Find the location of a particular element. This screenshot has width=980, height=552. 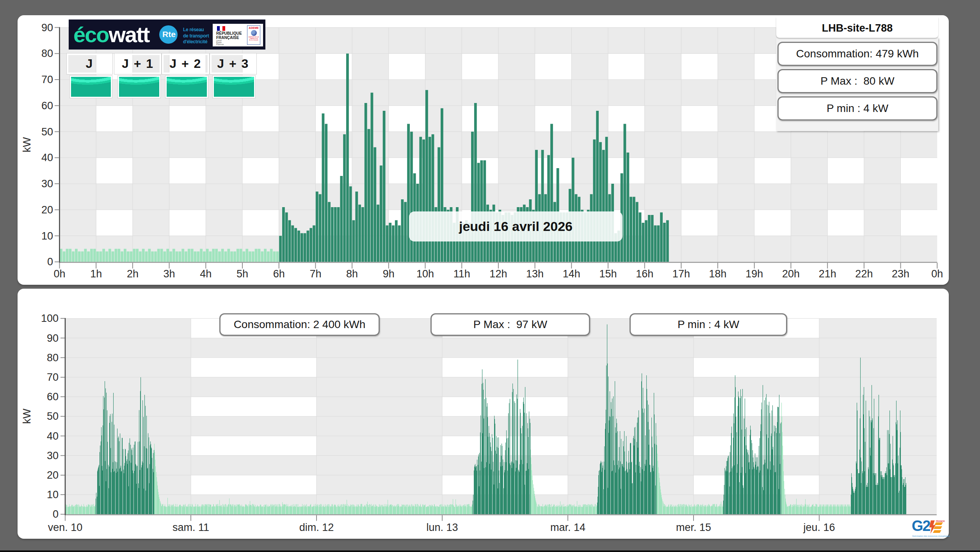

svg-text: 4h is located at coordinates (206, 274).